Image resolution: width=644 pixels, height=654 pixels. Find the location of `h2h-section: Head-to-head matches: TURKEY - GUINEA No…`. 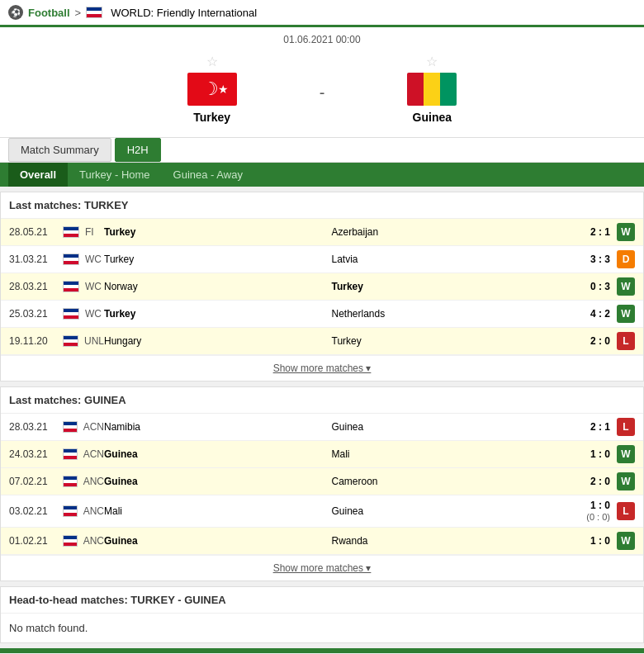

h2h-section: Head-to-head matches: TURKEY - GUINEA No… is located at coordinates (322, 614).